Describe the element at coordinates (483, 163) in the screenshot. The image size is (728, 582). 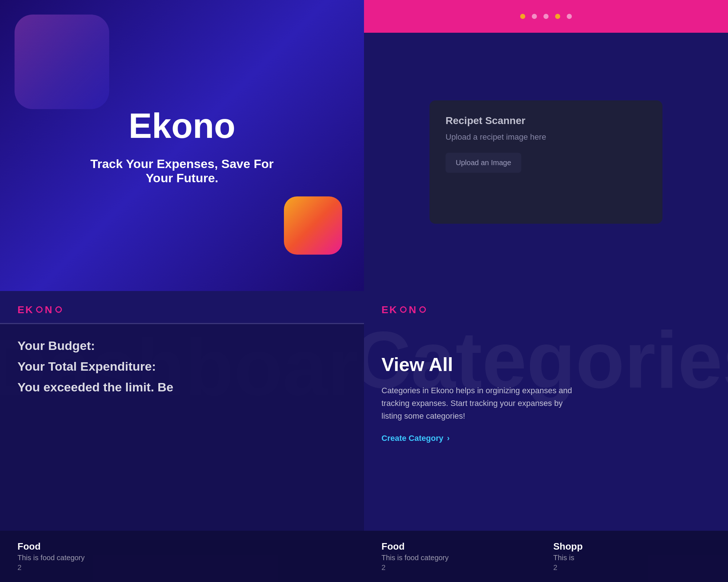
I see `upload-button: Upload an Image` at that location.